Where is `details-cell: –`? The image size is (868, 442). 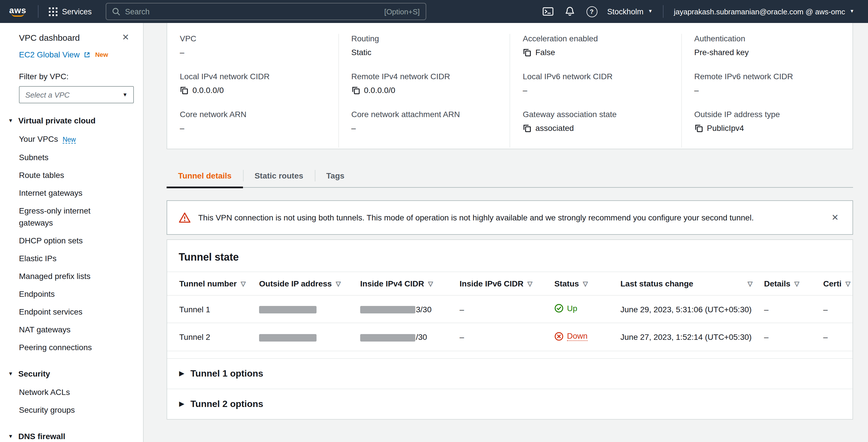 details-cell: – is located at coordinates (788, 309).